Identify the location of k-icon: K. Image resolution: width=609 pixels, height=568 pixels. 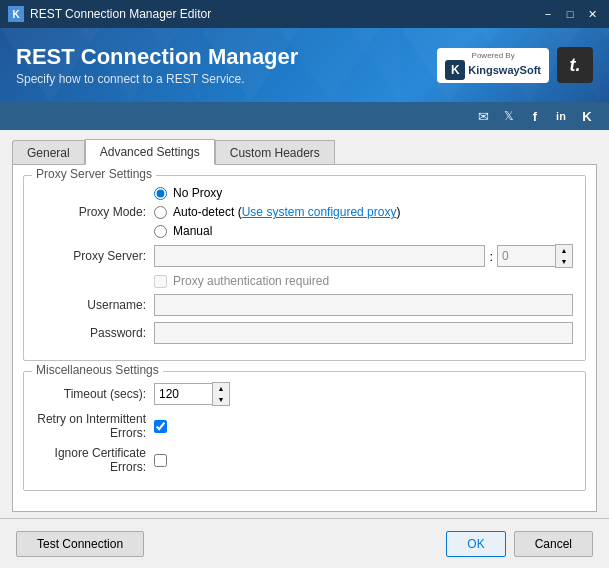
(587, 116).